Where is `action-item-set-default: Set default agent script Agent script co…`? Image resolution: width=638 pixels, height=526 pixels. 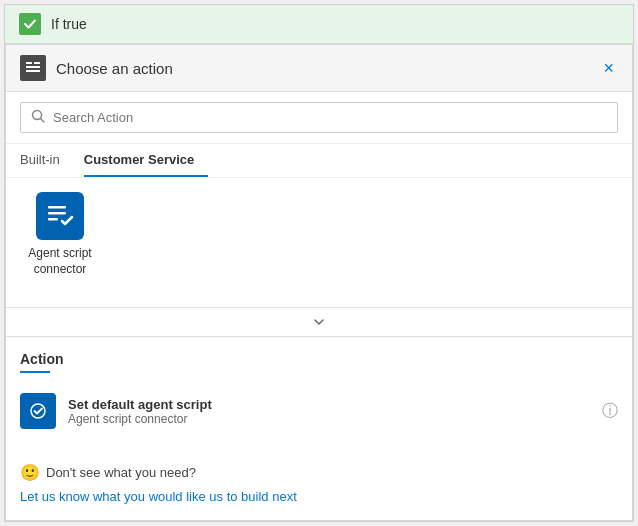 action-item-set-default: Set default agent script Agent script co… is located at coordinates (319, 411).